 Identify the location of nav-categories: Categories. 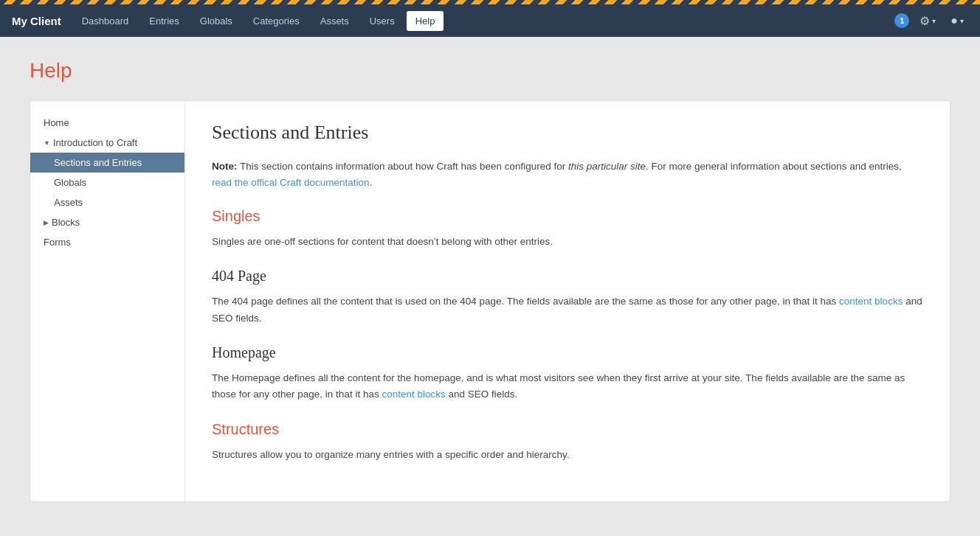
(276, 21).